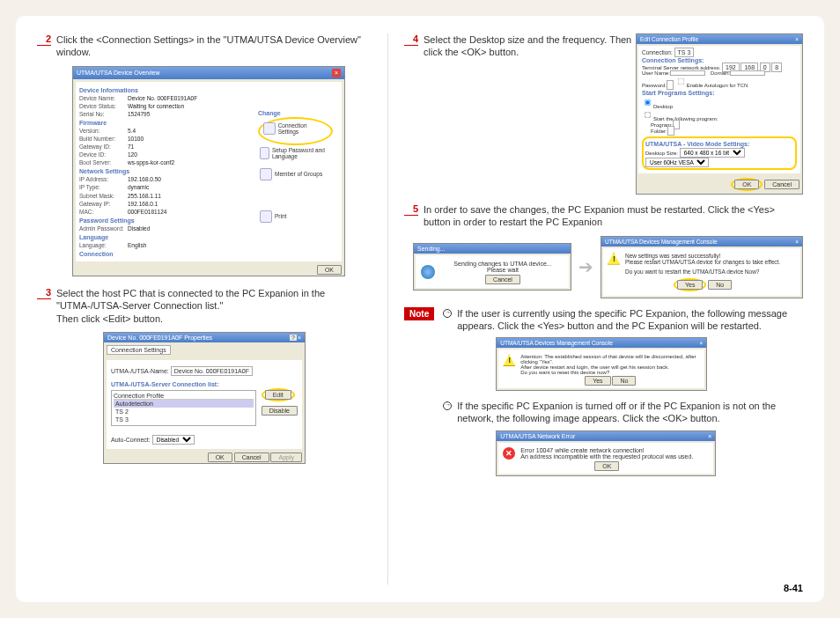 The width and height of the screenshot is (840, 618). Describe the element at coordinates (118, 72) in the screenshot. I see `dialog-title-text: UTMA/UTSA Device Overview` at that location.